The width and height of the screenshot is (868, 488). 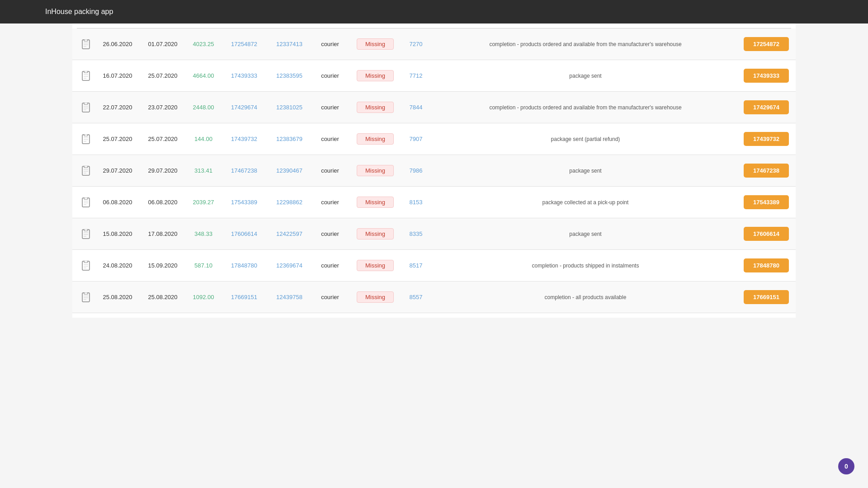 I want to click on order-number: 17606614, so click(x=244, y=234).